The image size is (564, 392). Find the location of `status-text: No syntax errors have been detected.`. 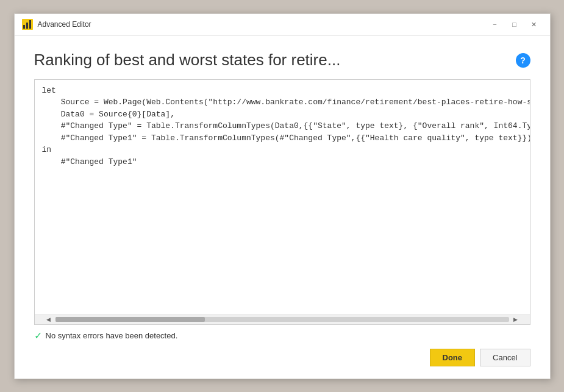

status-text: No syntax errors have been detected. is located at coordinates (112, 335).